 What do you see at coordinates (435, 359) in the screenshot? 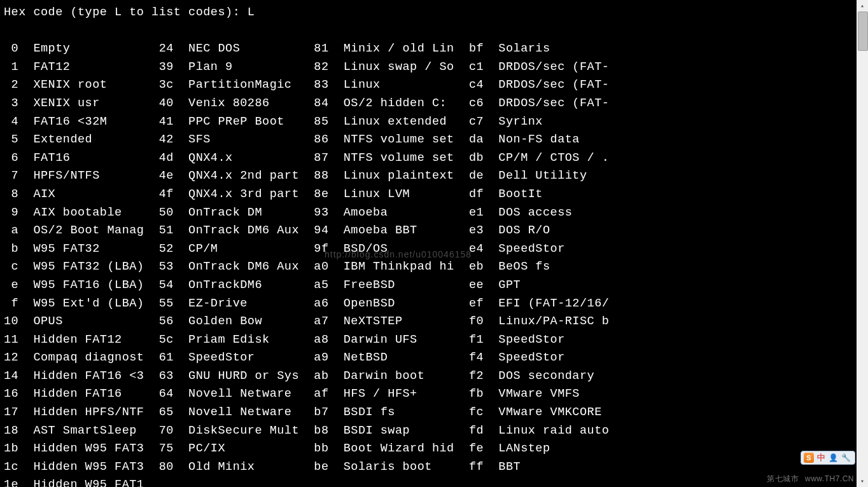
I see `partition-type-row: 12 Compaq diagnost 61 SpeedStor a9 NetBS…` at bounding box center [435, 359].